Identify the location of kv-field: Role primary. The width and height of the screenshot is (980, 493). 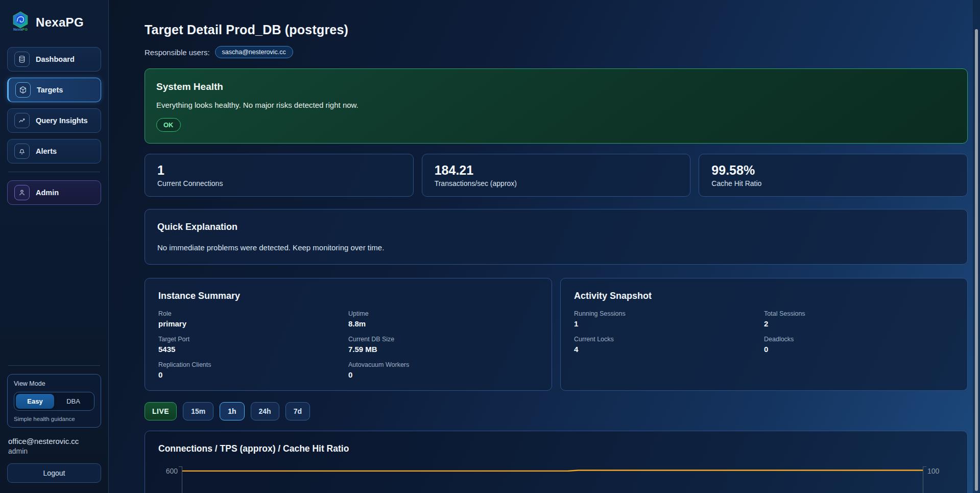
(253, 319).